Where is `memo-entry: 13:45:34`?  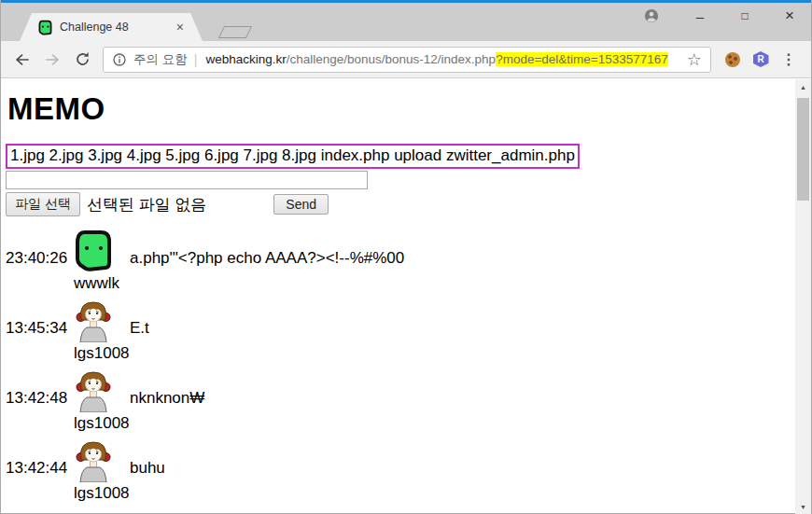
memo-entry: 13:45:34 is located at coordinates (398, 330).